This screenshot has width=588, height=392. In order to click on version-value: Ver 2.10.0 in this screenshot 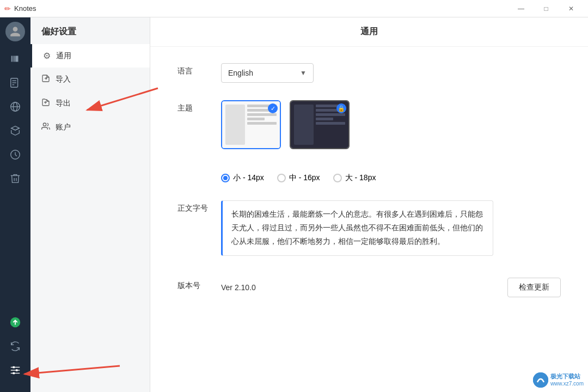, I will do `click(238, 287)`.